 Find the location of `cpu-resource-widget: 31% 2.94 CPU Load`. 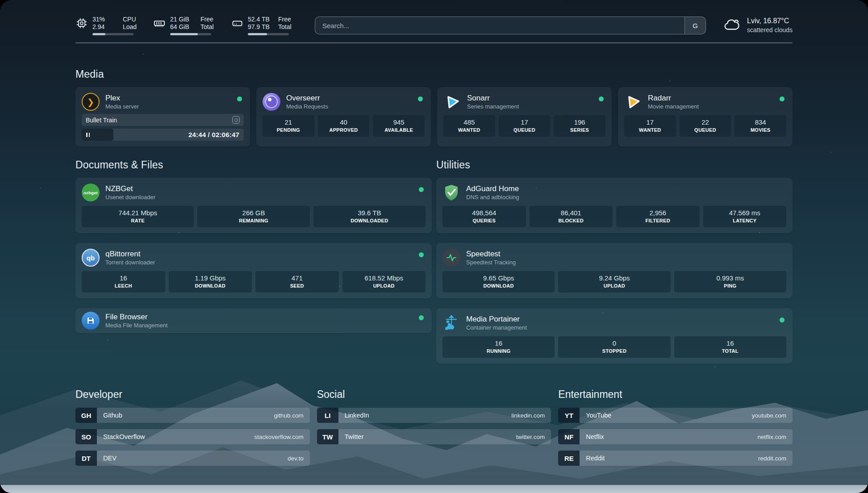

cpu-resource-widget: 31% 2.94 CPU Load is located at coordinates (108, 25).